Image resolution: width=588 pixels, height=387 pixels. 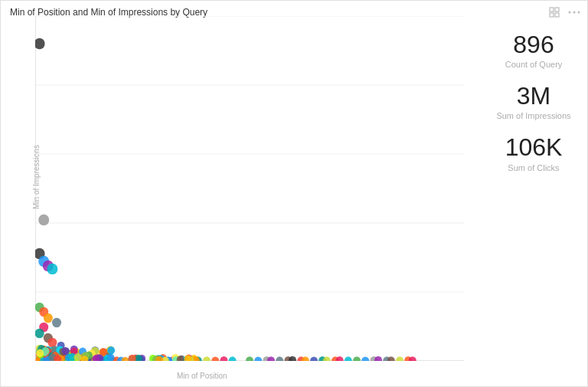 I want to click on stat-impressions-label: Sum of Impressions, so click(x=533, y=116).